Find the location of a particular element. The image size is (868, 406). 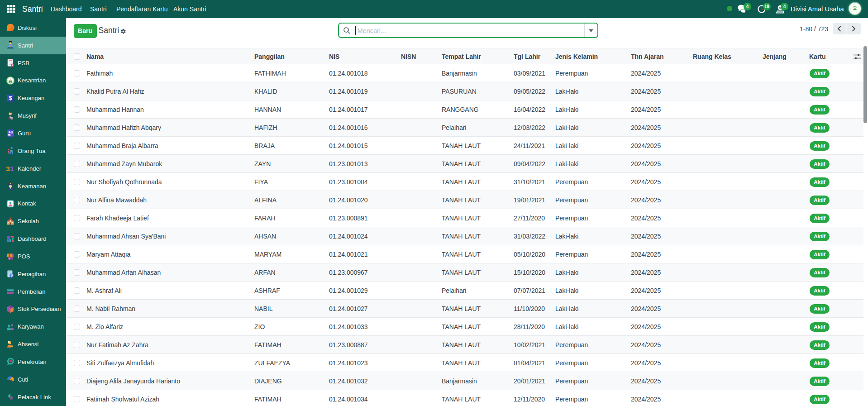

svg-text: 1 is located at coordinates (12, 168).